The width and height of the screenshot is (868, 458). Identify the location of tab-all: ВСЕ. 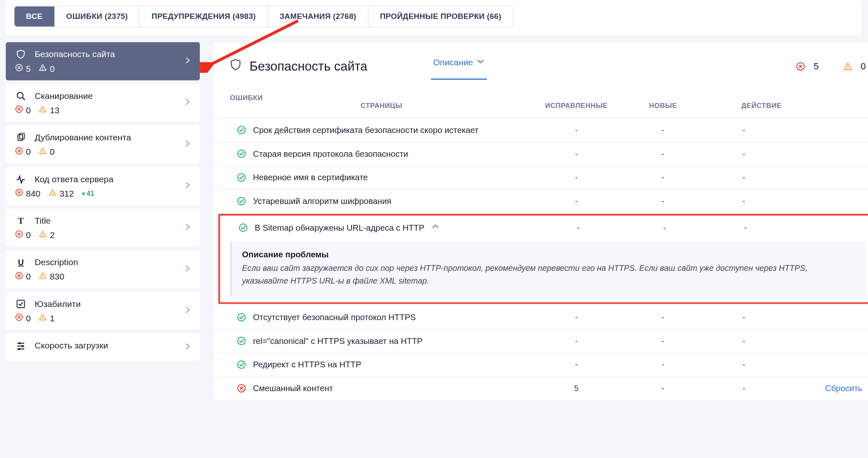
(34, 16).